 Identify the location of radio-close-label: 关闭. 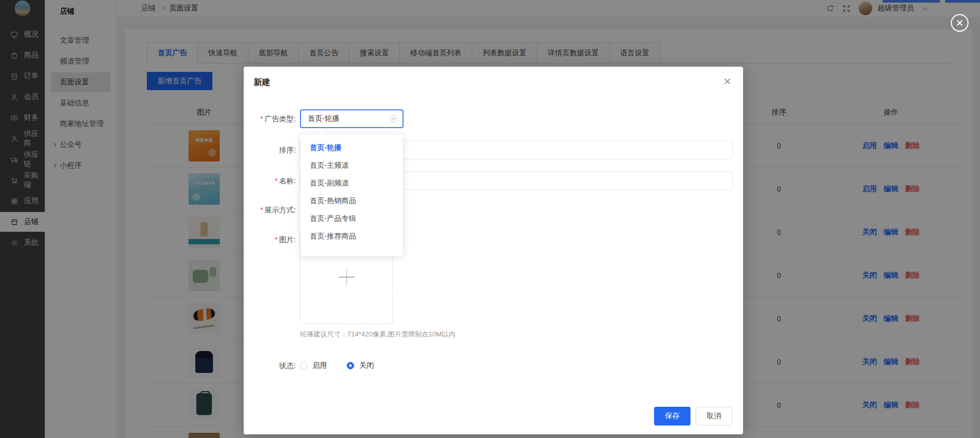
(367, 366).